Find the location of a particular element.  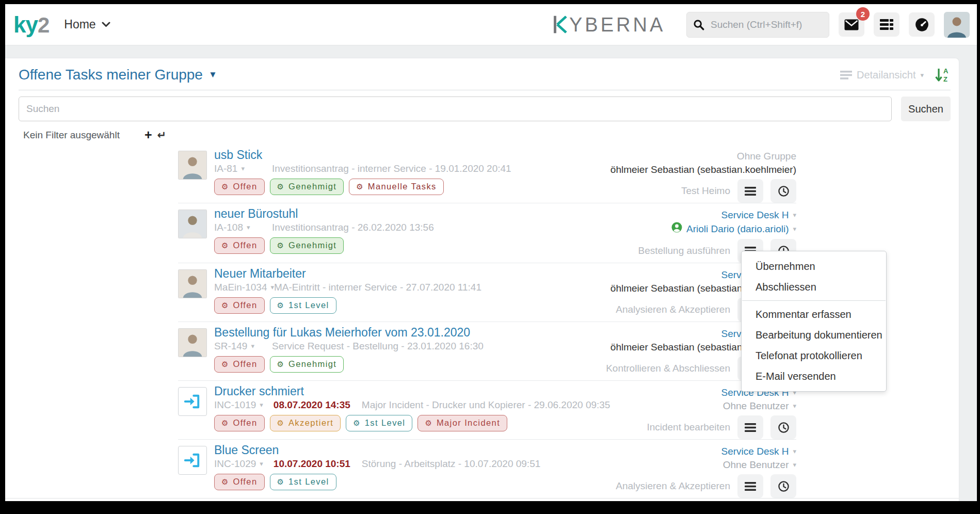

signin-arrow-icon is located at coordinates (192, 460).